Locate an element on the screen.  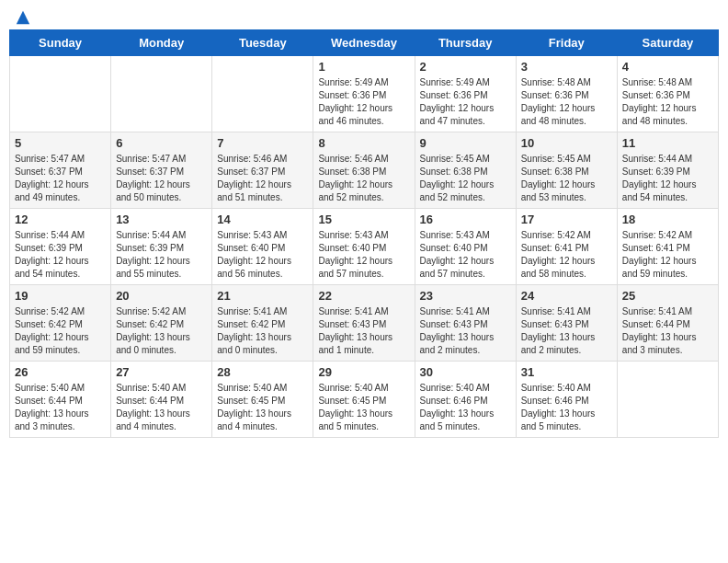
calendar-cell: 8Sunrise: 5:46 AM Sunset: 6:38 PM Daylig… is located at coordinates (364, 171).